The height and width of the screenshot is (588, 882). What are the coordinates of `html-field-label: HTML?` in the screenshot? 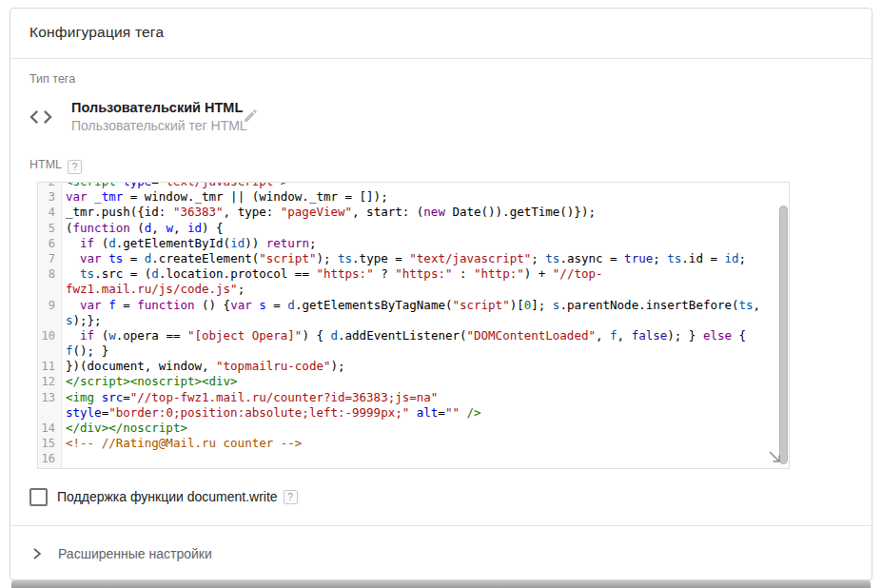 It's located at (55, 166).